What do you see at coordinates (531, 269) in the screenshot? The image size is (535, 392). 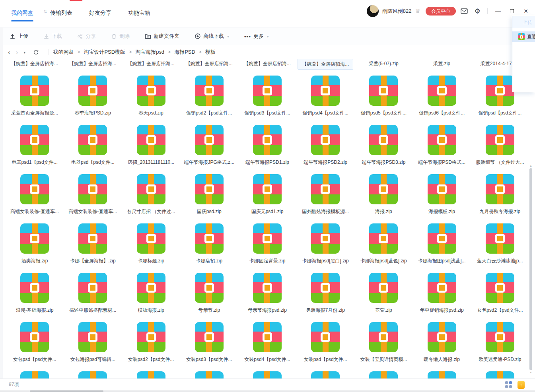 I see `scrollbar-thumb` at bounding box center [531, 269].